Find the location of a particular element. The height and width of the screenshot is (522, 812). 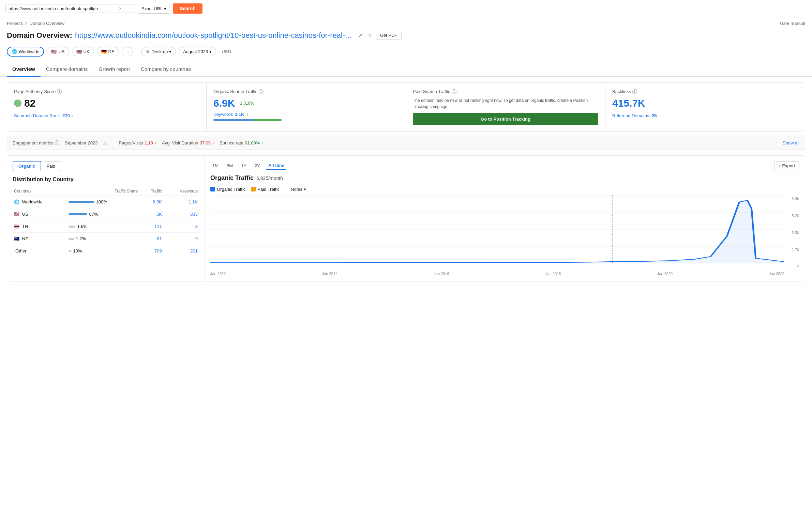

go-to-position-tracking-button: Go to Position Tracking is located at coordinates (506, 119).